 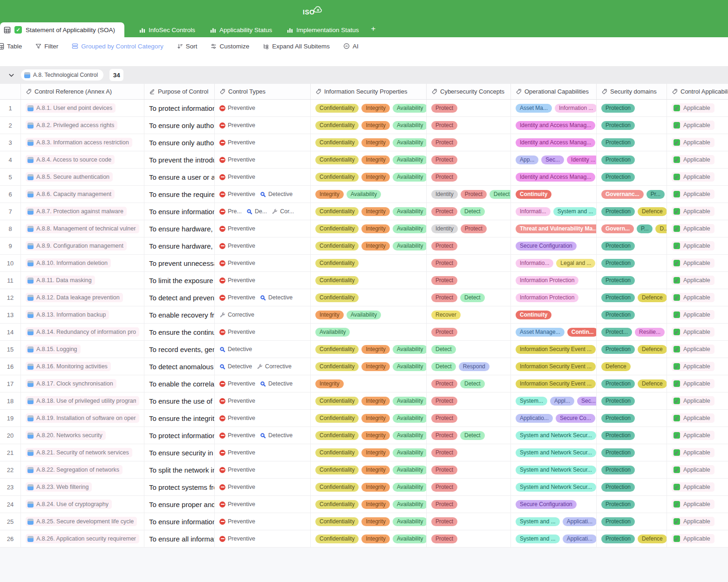 I want to click on purpose-cell: To detect anomalous b, so click(x=180, y=366).